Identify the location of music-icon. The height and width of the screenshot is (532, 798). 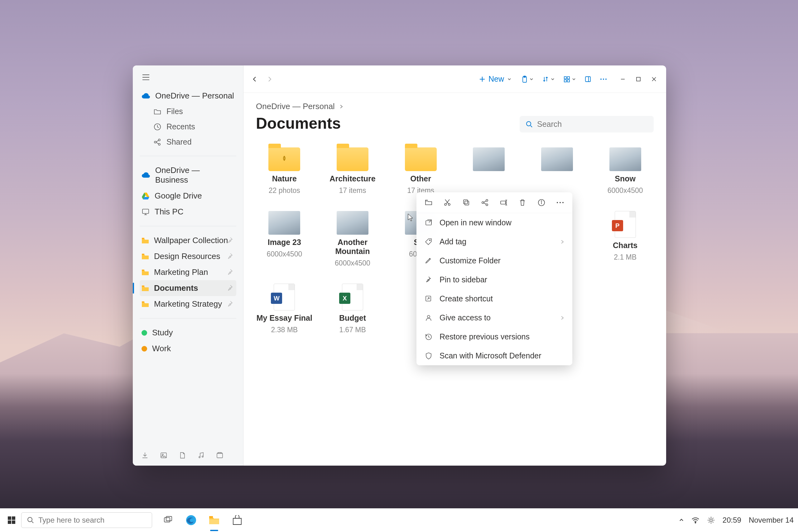
(201, 455).